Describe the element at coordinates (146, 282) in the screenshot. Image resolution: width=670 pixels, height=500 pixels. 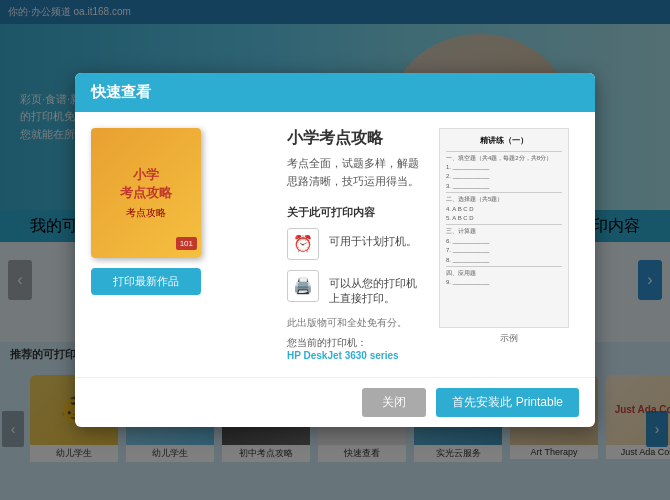
I see `print-button: 打印最新作品` at that location.